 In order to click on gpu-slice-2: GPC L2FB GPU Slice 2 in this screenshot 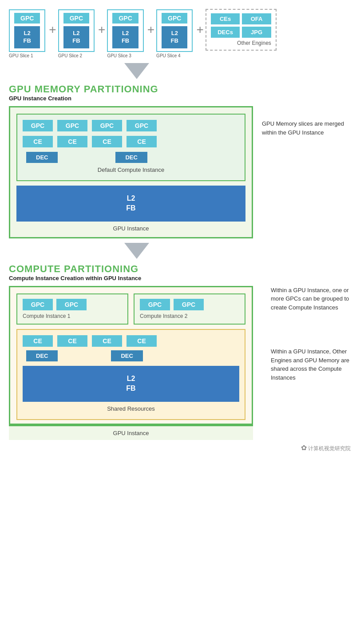, I will do `click(76, 34)`.